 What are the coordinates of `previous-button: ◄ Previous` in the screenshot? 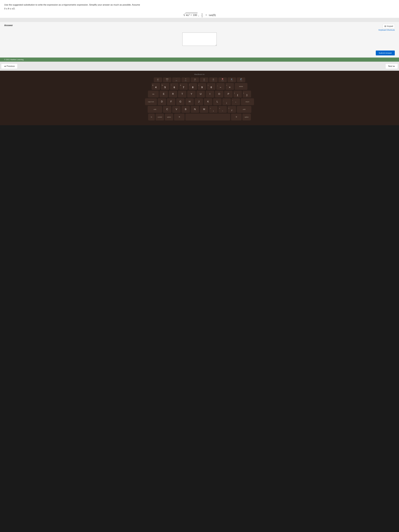 It's located at (9, 66).